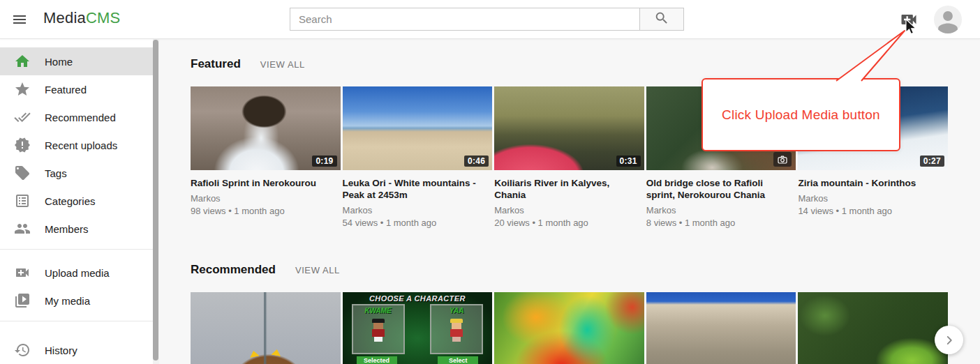 The height and width of the screenshot is (364, 980). I want to click on carousel-next-button, so click(949, 340).